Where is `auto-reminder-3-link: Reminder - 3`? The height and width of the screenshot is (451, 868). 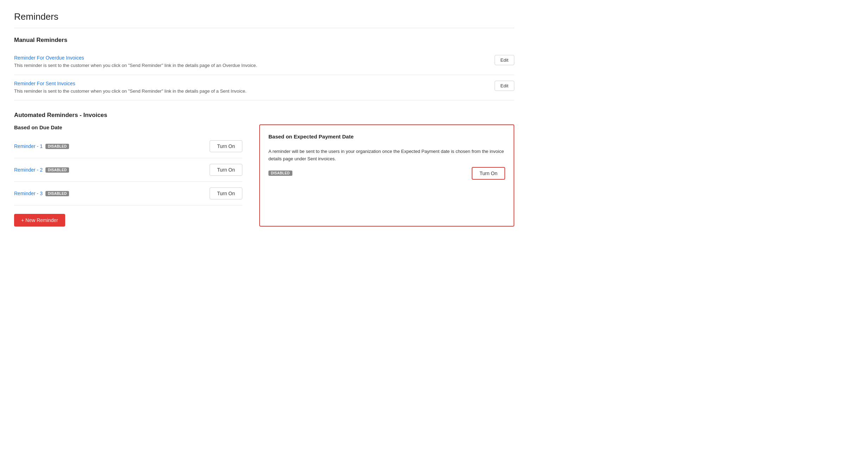
auto-reminder-3-link: Reminder - 3 is located at coordinates (28, 193).